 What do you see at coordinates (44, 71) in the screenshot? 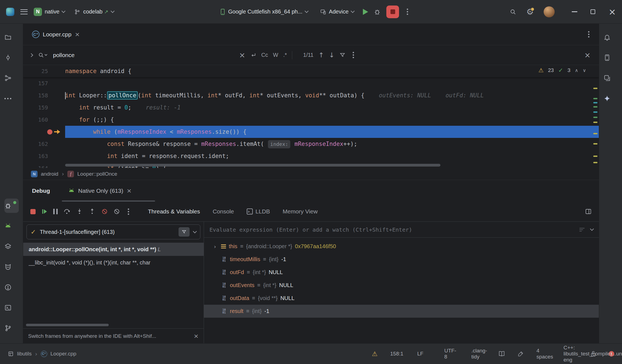
I see `line-number: 25` at bounding box center [44, 71].